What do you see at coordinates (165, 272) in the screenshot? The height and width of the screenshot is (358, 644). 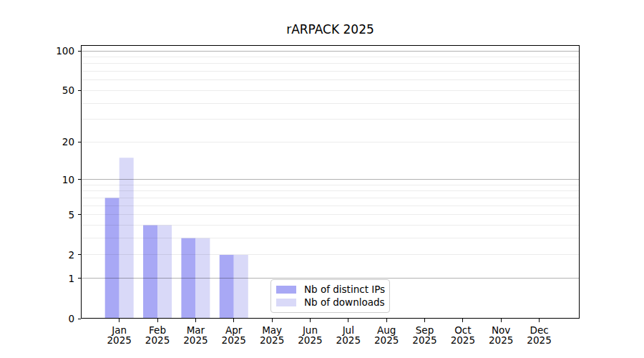 I see `bar-nb-of-downloads-feb` at bounding box center [165, 272].